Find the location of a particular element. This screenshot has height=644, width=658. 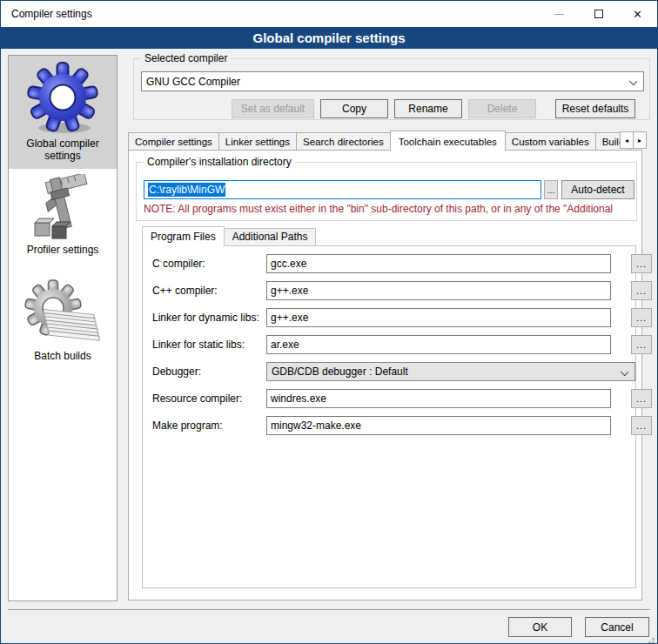

blue-gear-icon is located at coordinates (63, 99).